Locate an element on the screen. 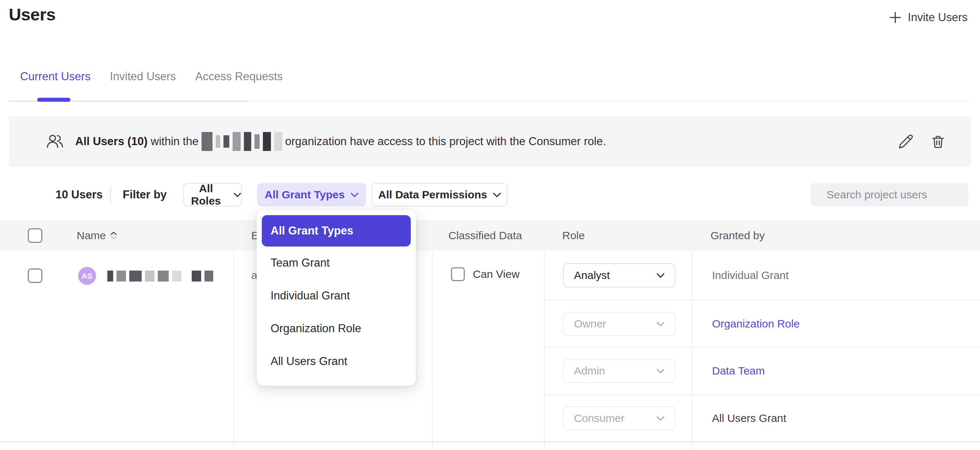  row-checkbox is located at coordinates (35, 276).